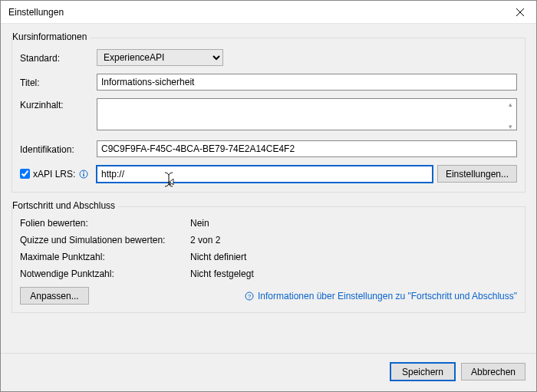 The height and width of the screenshot is (392, 537). What do you see at coordinates (218, 257) in the screenshot?
I see `maxscore-value: Nicht definiert` at bounding box center [218, 257].